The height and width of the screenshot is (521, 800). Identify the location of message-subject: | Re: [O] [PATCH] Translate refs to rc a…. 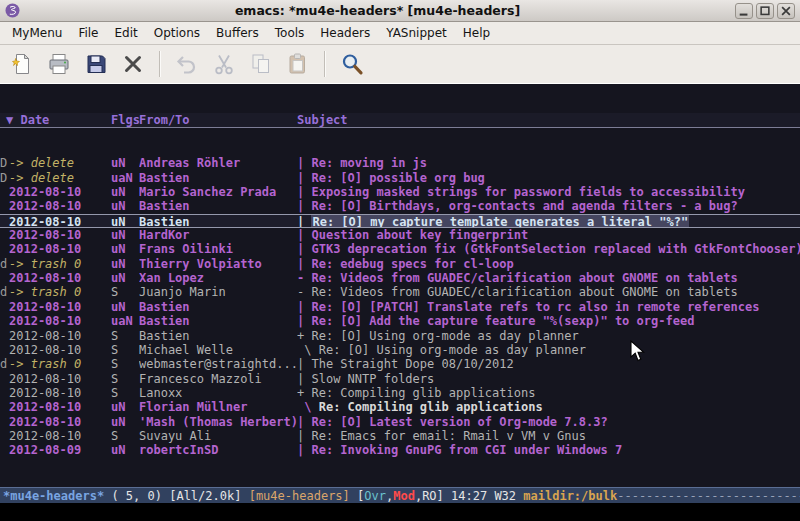
(548, 307).